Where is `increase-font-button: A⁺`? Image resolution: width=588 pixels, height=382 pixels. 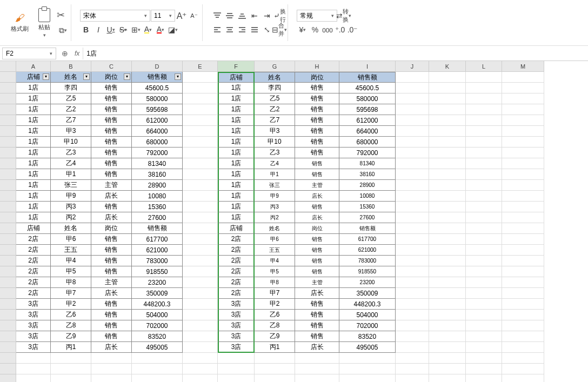
increase-font-button: A⁺ is located at coordinates (182, 16).